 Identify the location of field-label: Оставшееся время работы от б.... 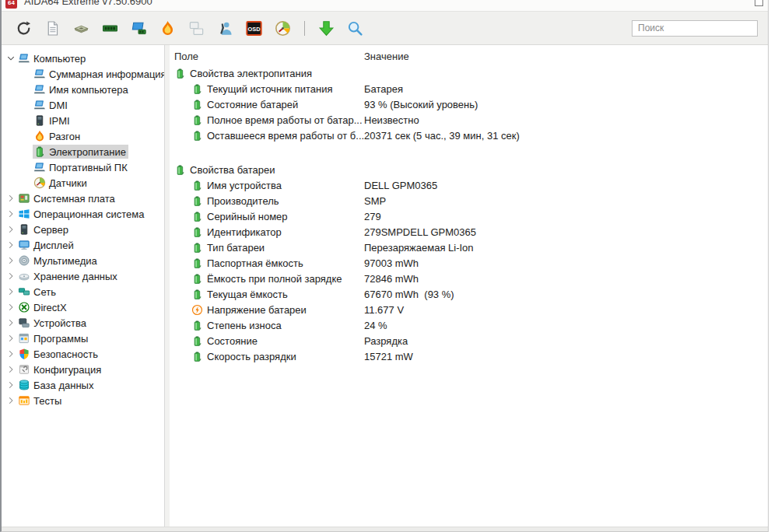
(286, 135).